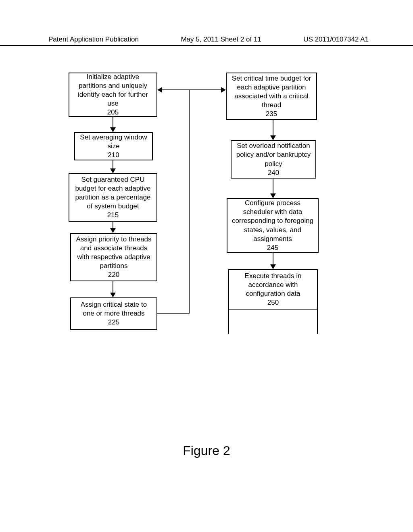 The height and width of the screenshot is (532, 413). Describe the element at coordinates (273, 226) in the screenshot. I see `box-245: Configure process scheduler with data co…` at that location.